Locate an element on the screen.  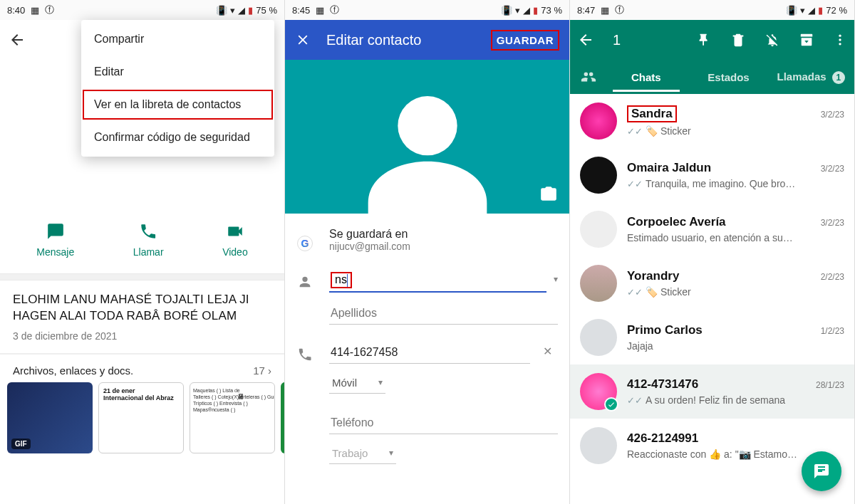
chat-name: Yorandry is located at coordinates (653, 276).